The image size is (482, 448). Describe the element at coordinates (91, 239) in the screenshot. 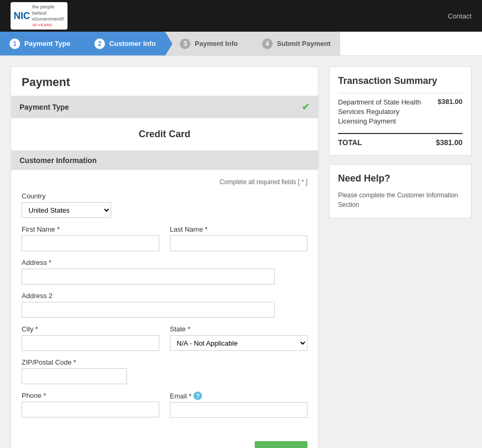

I see `first-name-group: First Name *` at that location.